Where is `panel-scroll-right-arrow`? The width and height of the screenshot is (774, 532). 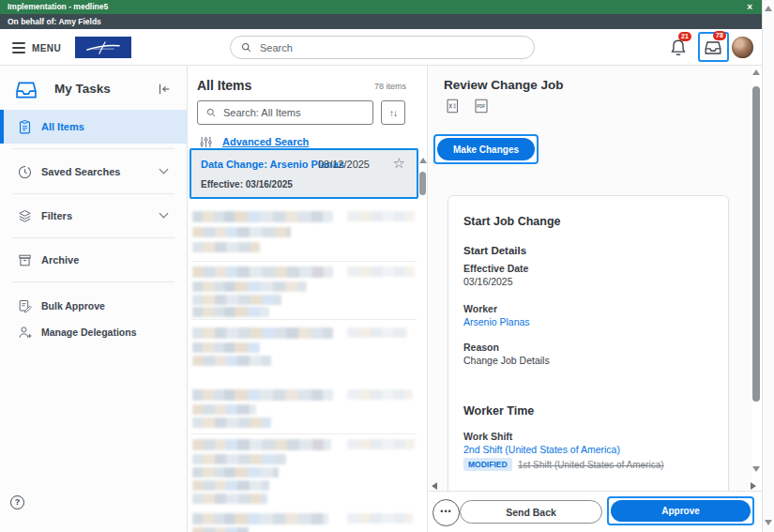 panel-scroll-right-arrow is located at coordinates (753, 486).